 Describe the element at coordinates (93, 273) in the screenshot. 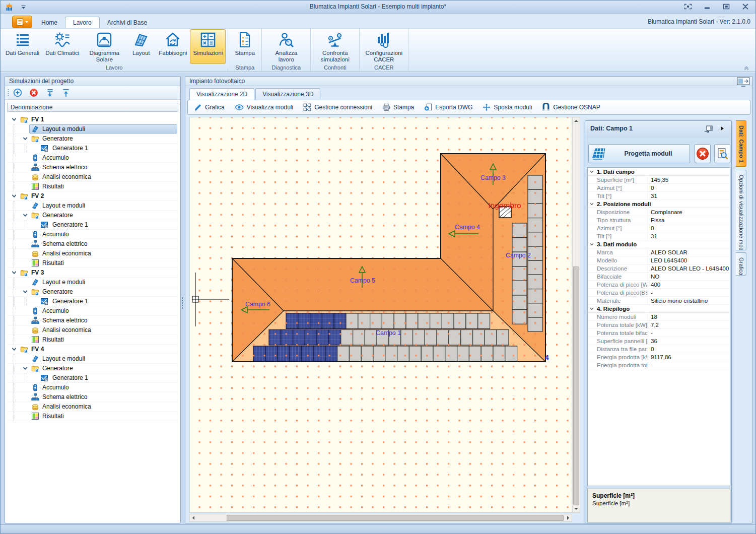

I see `tree-item-fv-3: FV 3` at that location.